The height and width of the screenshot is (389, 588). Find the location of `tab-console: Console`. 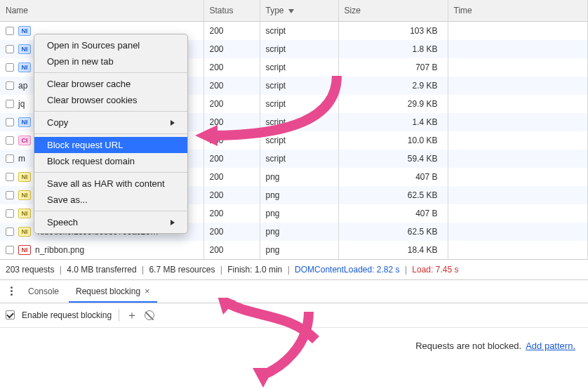

tab-console: Console is located at coordinates (44, 291).